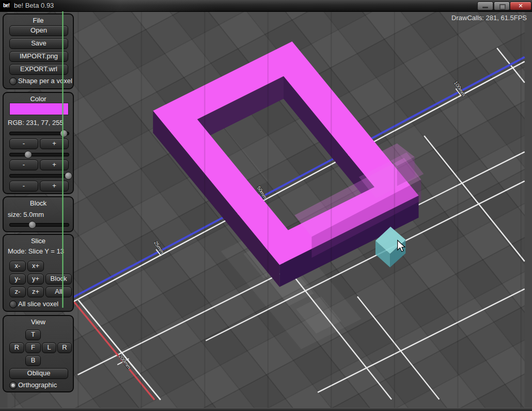 The height and width of the screenshot is (411, 532). Describe the element at coordinates (38, 273) in the screenshot. I see `slice-panel: Slice Mode: Slice Y = 13 x- x+ y- y+ Blo…` at that location.